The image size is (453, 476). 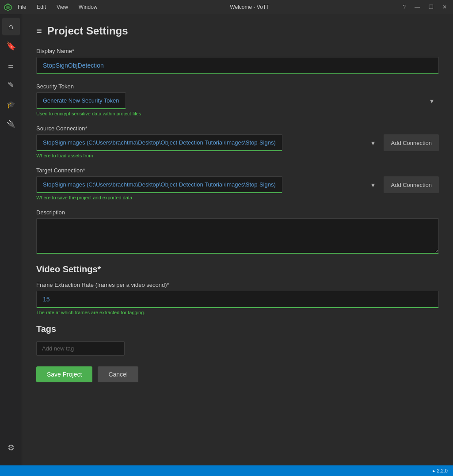 I want to click on video-settings-title: Video Settings*, so click(x=238, y=270).